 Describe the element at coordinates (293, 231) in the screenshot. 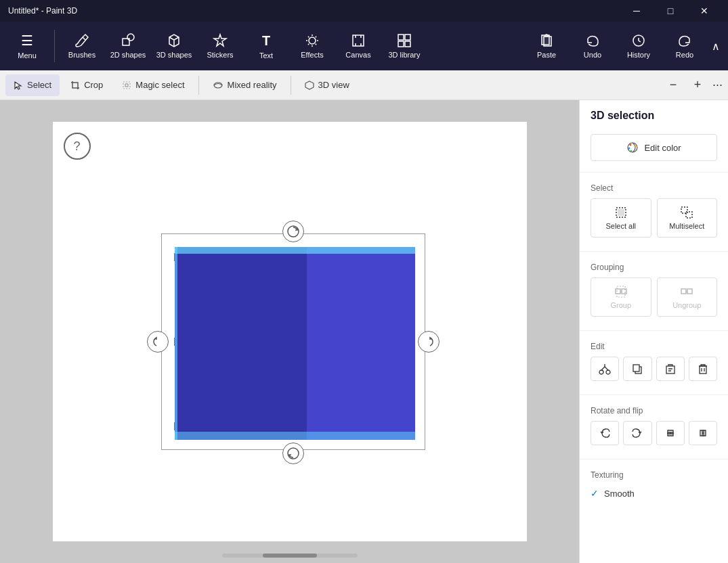

I see `rotate-handle-top` at that location.